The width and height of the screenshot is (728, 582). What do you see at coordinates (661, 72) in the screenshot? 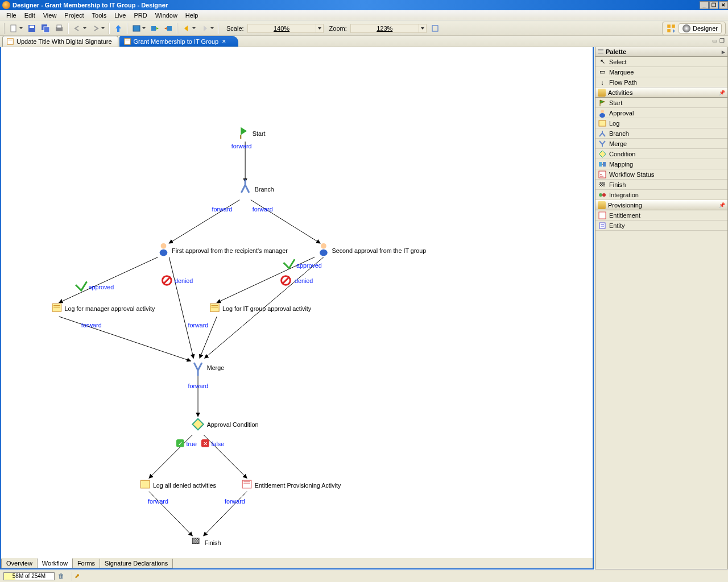
I see `palette-tool-marquee: ▭Marquee` at bounding box center [661, 72].